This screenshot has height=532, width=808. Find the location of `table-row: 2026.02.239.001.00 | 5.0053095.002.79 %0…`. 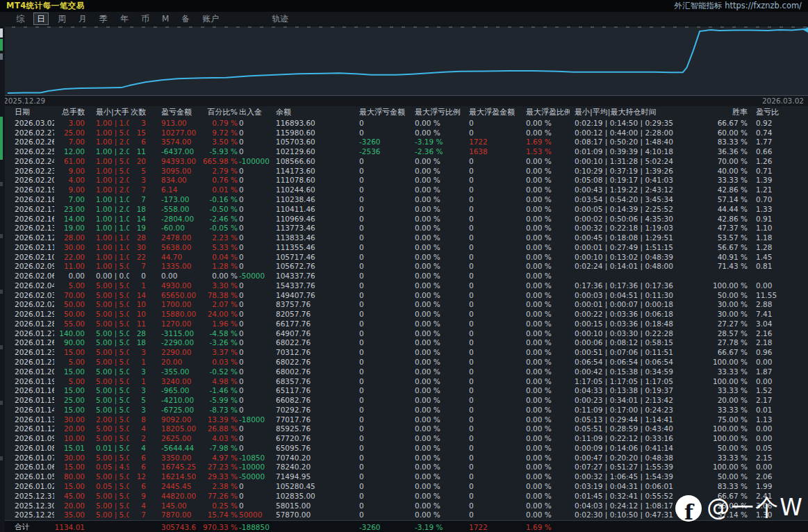

table-row: 2026.02.239.001.00 | 5.0053095.002.79 %0… is located at coordinates (406, 171).